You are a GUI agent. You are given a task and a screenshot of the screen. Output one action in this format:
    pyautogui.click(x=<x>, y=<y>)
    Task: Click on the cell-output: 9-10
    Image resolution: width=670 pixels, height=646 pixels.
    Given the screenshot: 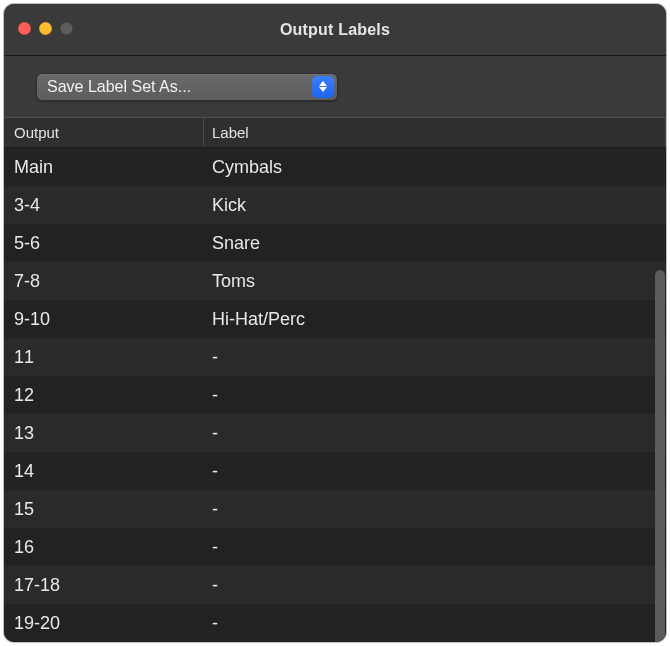 What is the action you would take?
    pyautogui.click(x=104, y=319)
    